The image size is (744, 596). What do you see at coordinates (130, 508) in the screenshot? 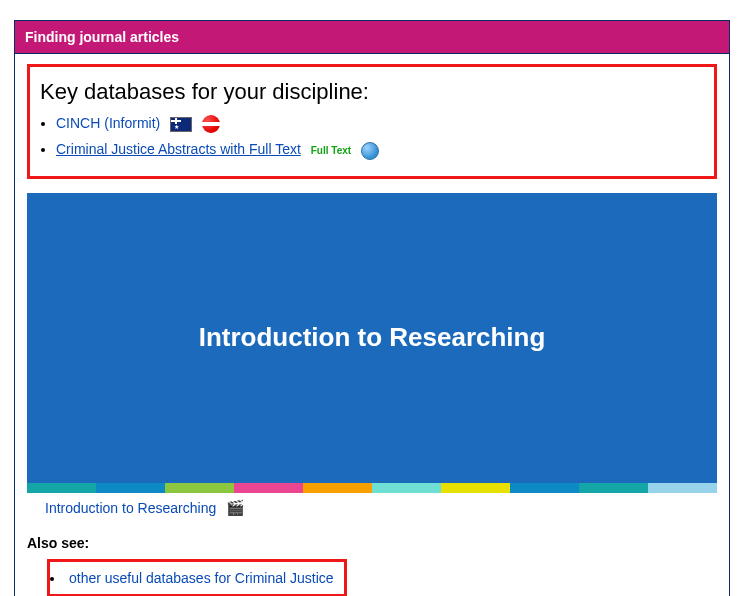
I see `intro-to-researching-link: Introduction to Researching` at bounding box center [130, 508].